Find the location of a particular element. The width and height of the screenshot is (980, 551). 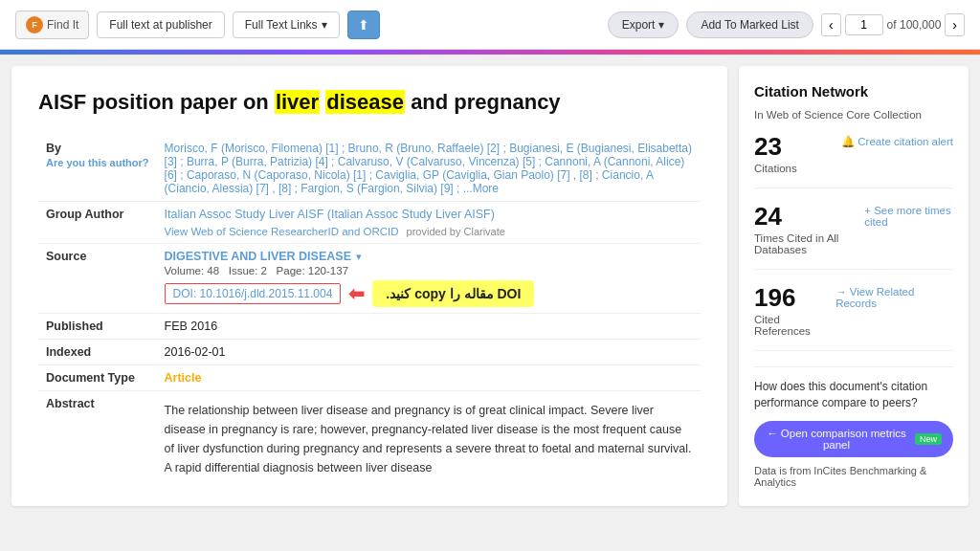

view-related-records-link: → View Related Records is located at coordinates (894, 298).